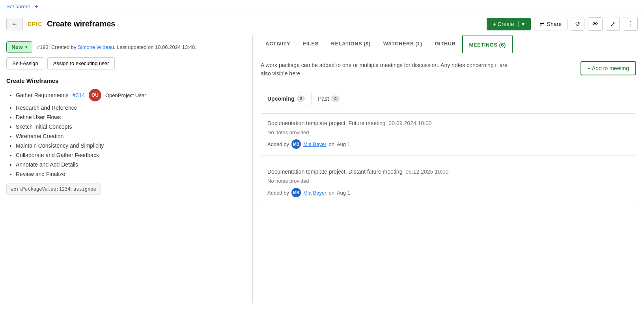 The image size is (644, 311). What do you see at coordinates (608, 68) in the screenshot?
I see `add-to-meeting-button: + Add to meeting` at bounding box center [608, 68].